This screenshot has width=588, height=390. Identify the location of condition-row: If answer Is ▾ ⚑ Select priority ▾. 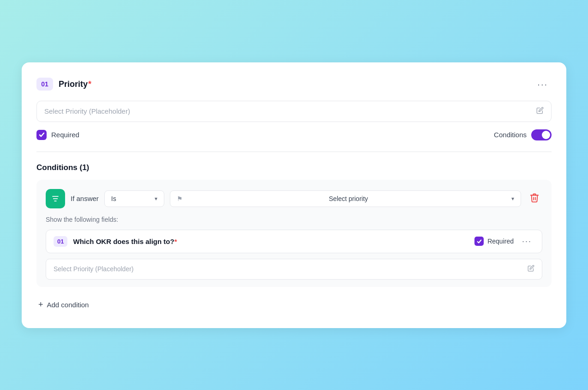
(294, 199).